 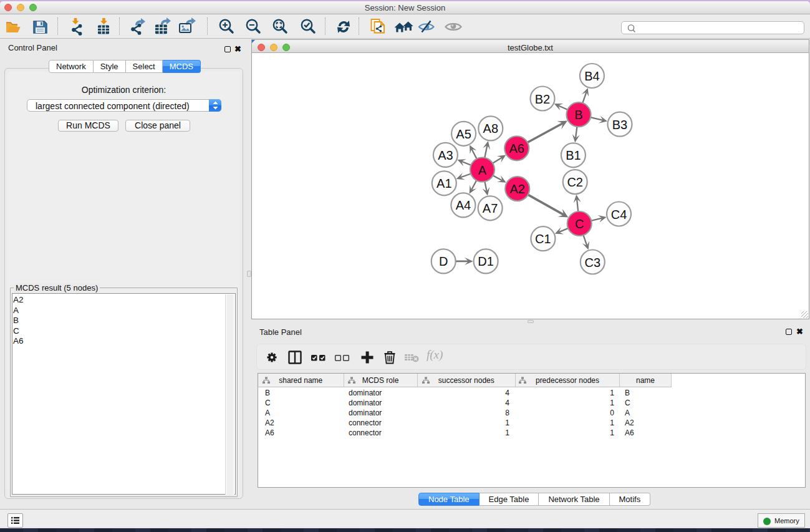 I want to click on svg-text: A2, so click(x=517, y=189).